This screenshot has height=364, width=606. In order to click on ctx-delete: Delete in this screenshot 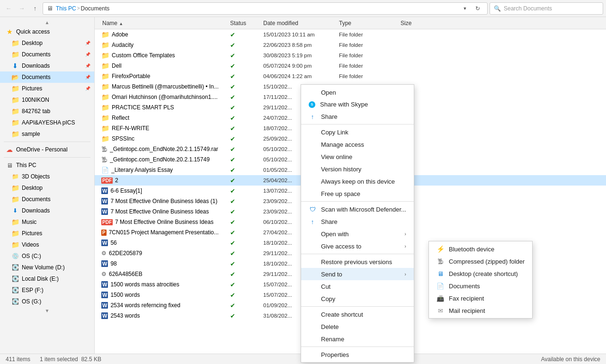, I will do `click(357, 327)`.